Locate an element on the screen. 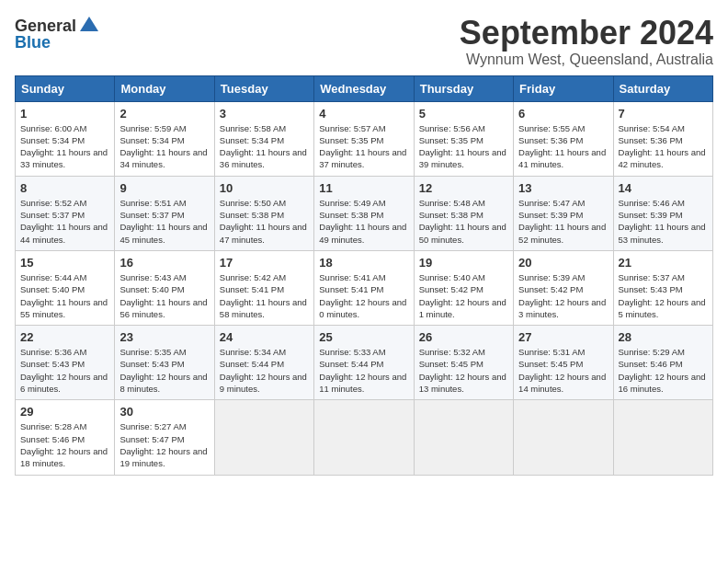  table-row: 2Sunrise: 5:59 AMSunset: 5:34 PMDaylight… is located at coordinates (165, 138).